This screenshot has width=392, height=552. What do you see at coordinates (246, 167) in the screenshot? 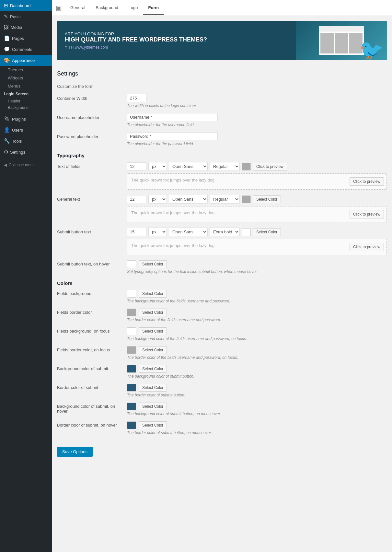
I see `text-of-fields-color-swatch` at bounding box center [246, 167].